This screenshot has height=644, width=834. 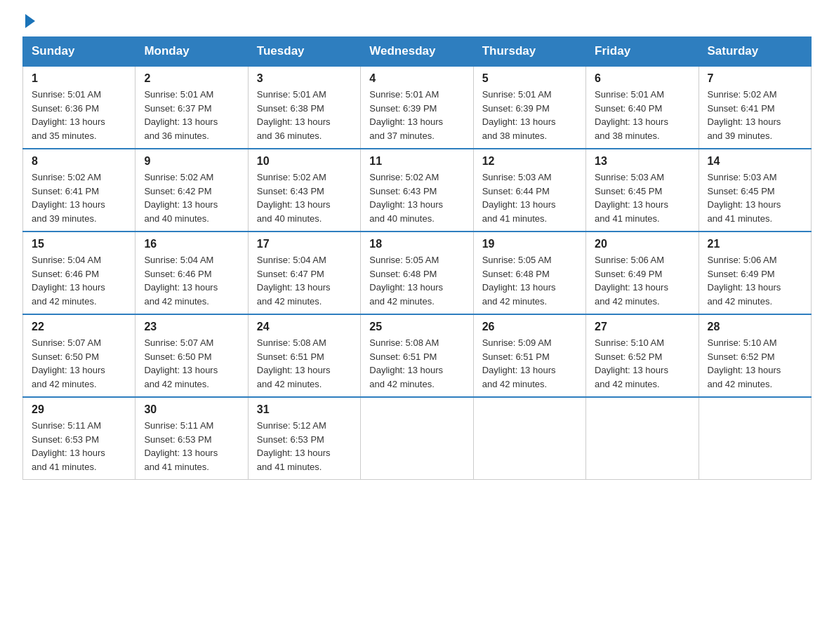 I want to click on calendar-cell: 24 Sunrise: 5:08 AM Sunset: 6:51 PM Dayl…, so click(x=304, y=356).